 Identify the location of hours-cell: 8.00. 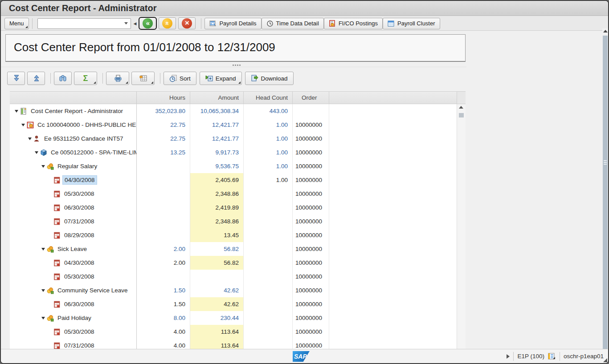
(163, 318).